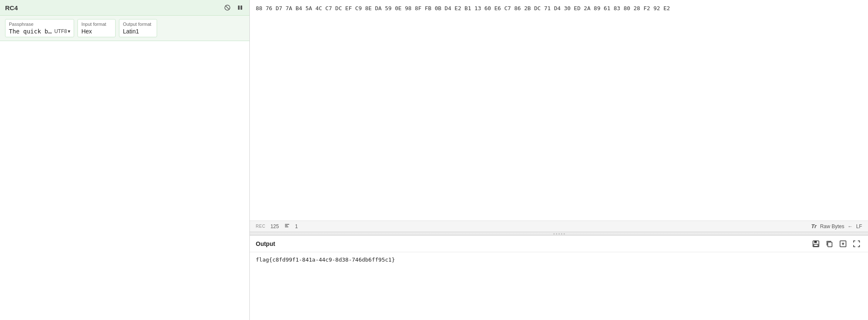  I want to click on save-button, so click(816, 244).